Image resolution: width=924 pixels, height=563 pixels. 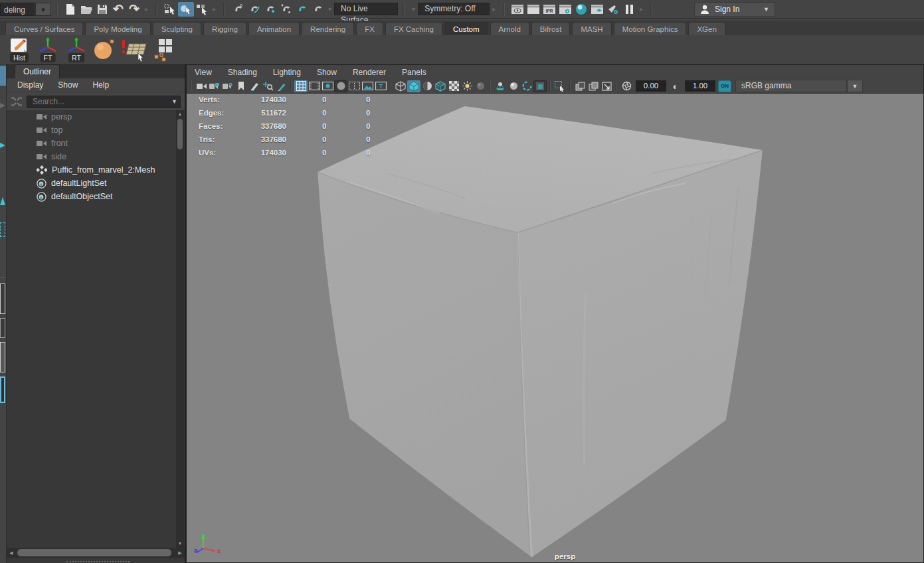 I want to click on lighting-toggle-button, so click(x=467, y=86).